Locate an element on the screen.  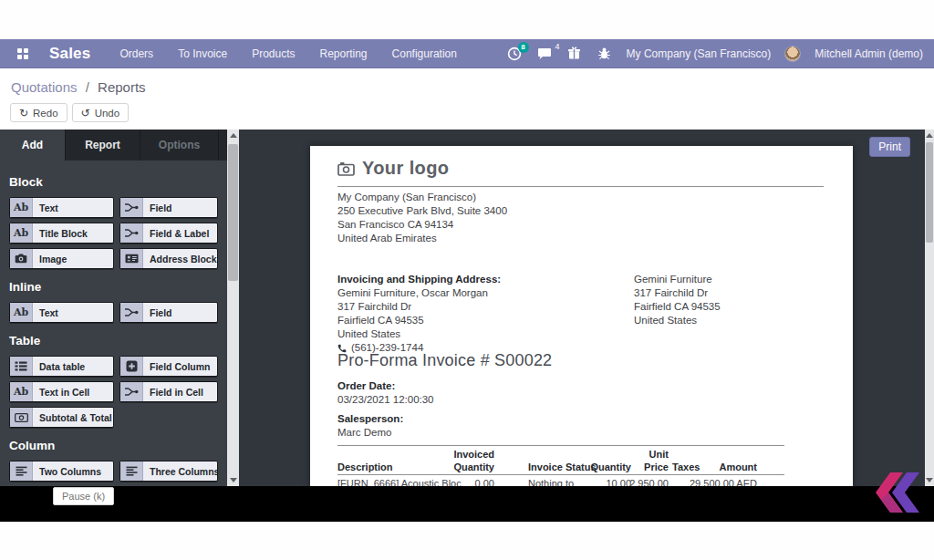
menu-orders: Orders is located at coordinates (137, 54).